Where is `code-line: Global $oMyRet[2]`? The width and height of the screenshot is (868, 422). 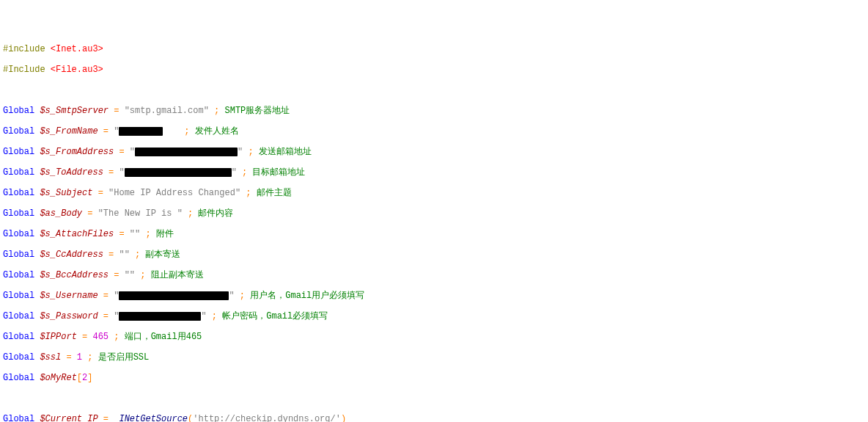 code-line: Global $oMyRet[2] is located at coordinates (434, 378).